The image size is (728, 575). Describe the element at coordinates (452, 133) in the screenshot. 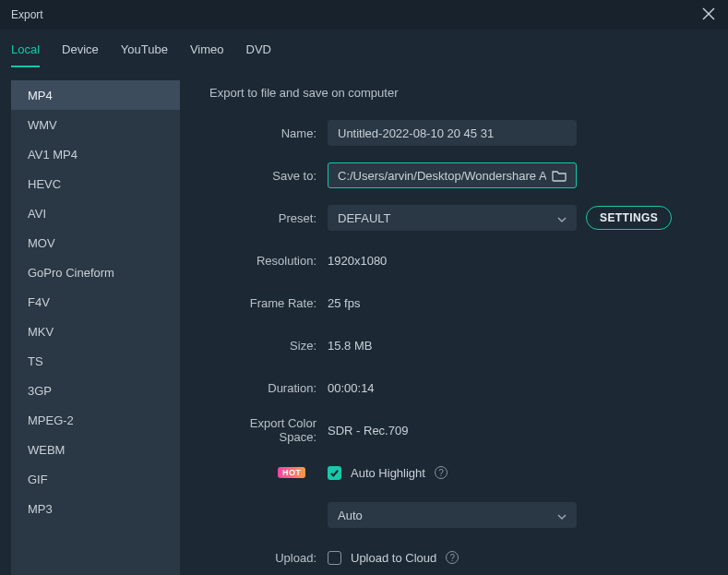

I see `name-input` at that location.